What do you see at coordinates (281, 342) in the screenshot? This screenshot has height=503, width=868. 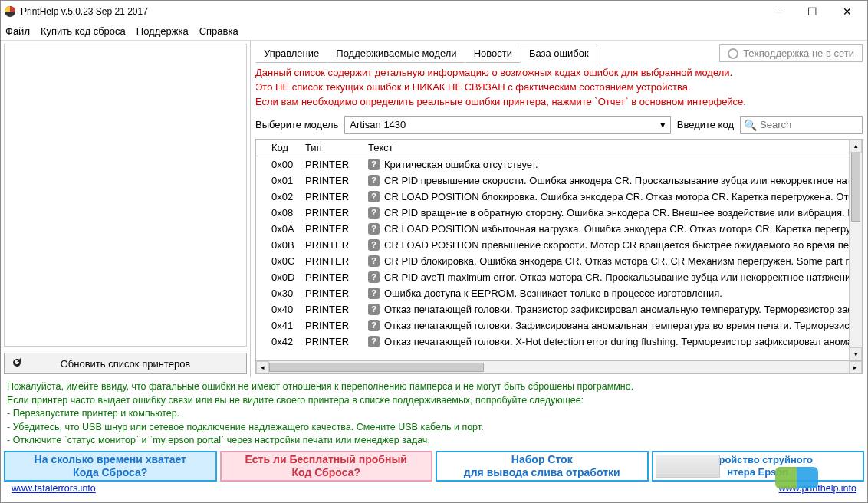 I see `cell-code: 0x42` at bounding box center [281, 342].